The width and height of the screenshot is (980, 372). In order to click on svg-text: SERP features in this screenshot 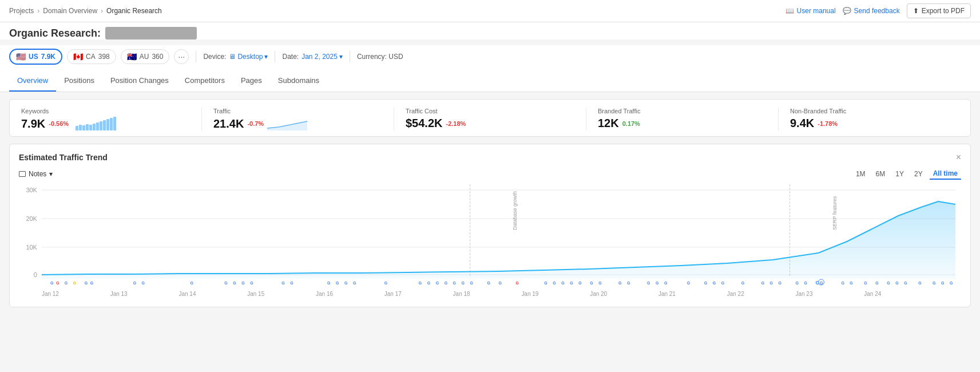, I will do `click(835, 213)`.